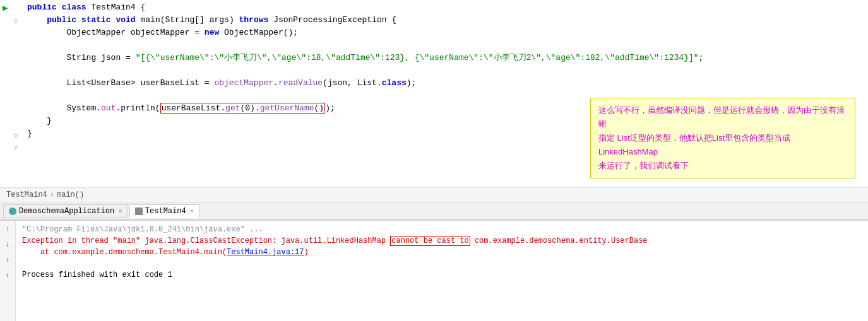 The image size is (868, 321). I want to click on breadcrumb-method: main(), so click(71, 195).